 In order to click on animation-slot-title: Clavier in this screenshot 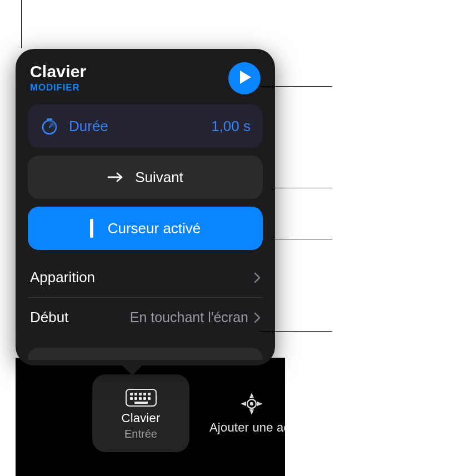, I will do `click(141, 418)`.